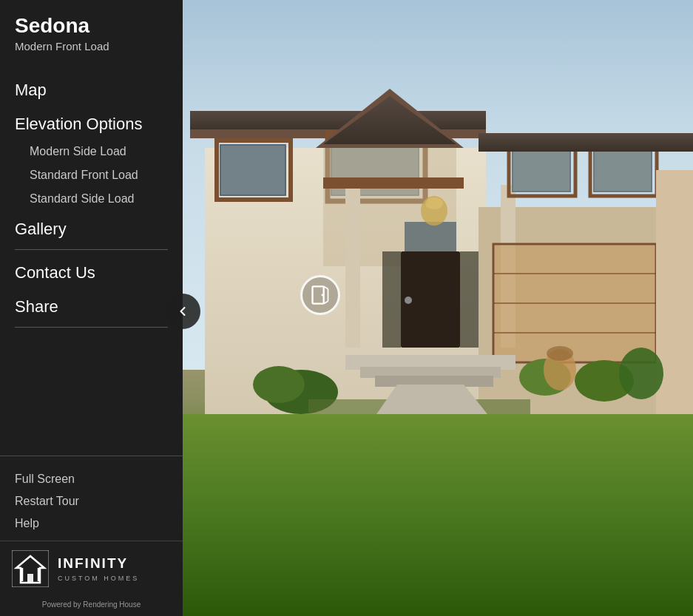 The image size is (693, 616). Describe the element at coordinates (183, 311) in the screenshot. I see `collapse-panel-button` at that location.